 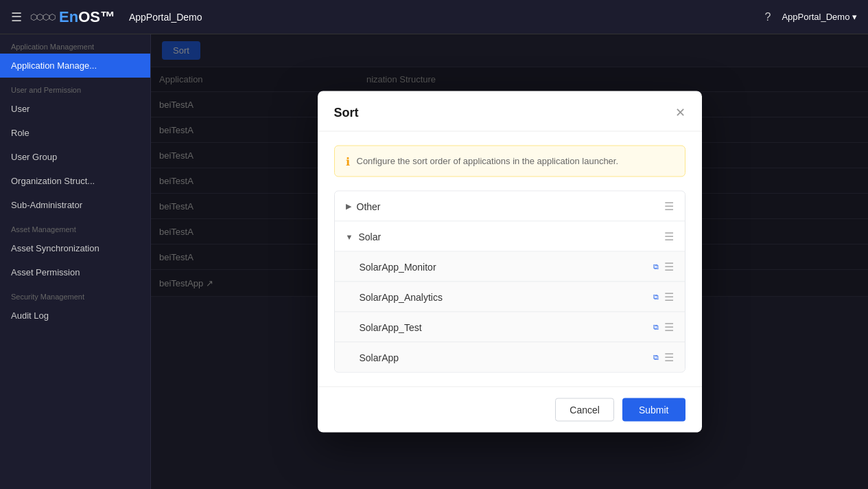 What do you see at coordinates (504, 266) in the screenshot?
I see `item-label: SolarApp_Monitor` at bounding box center [504, 266].